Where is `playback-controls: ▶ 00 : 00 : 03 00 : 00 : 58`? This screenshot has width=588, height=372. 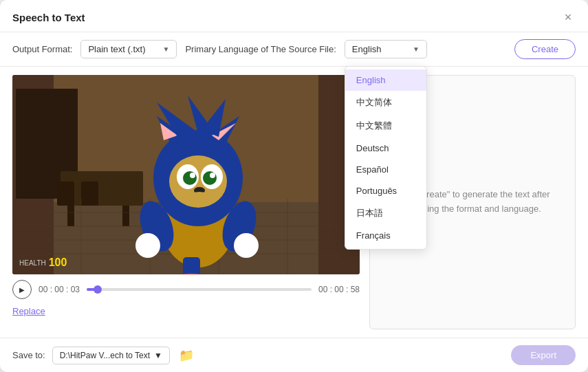 playback-controls: ▶ 00 : 00 : 03 00 : 00 : 58 is located at coordinates (186, 289).